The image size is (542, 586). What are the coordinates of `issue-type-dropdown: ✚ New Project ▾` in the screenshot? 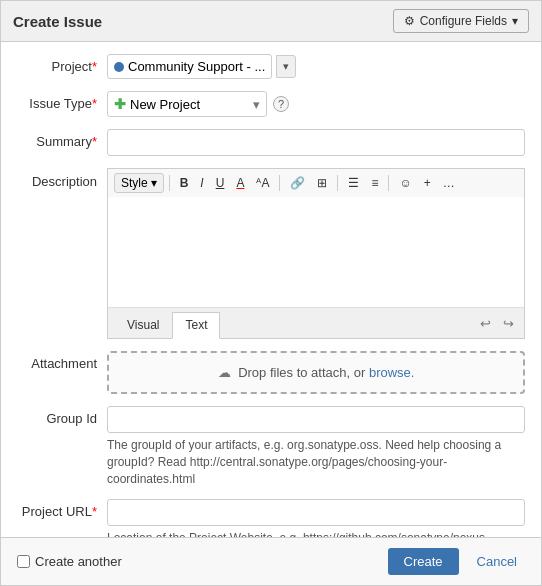 It's located at (187, 104).